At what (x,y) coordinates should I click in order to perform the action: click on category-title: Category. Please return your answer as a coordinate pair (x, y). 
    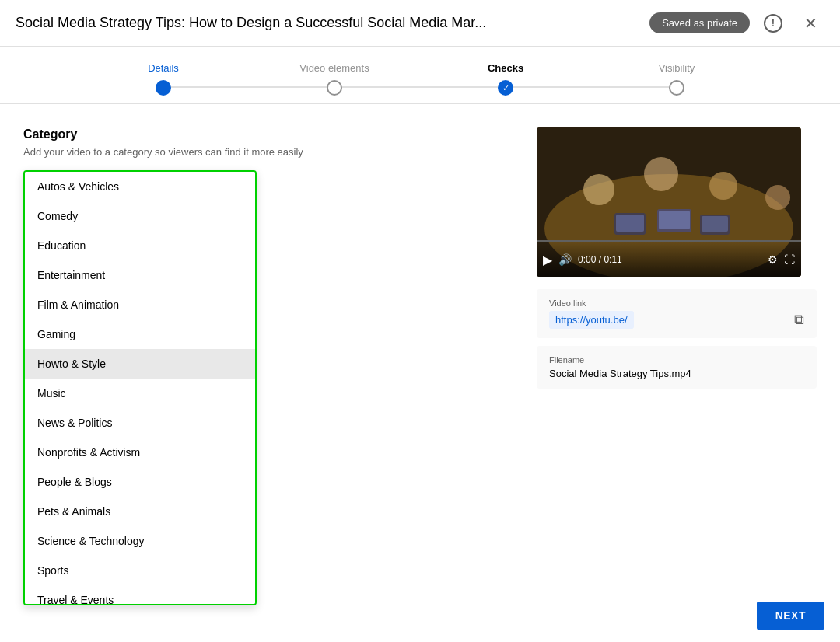
    Looking at the image, I should click on (268, 134).